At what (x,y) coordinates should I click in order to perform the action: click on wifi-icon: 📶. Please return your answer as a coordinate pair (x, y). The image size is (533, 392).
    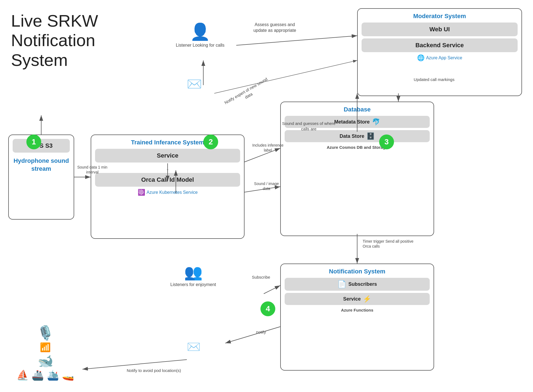
    Looking at the image, I should click on (45, 347).